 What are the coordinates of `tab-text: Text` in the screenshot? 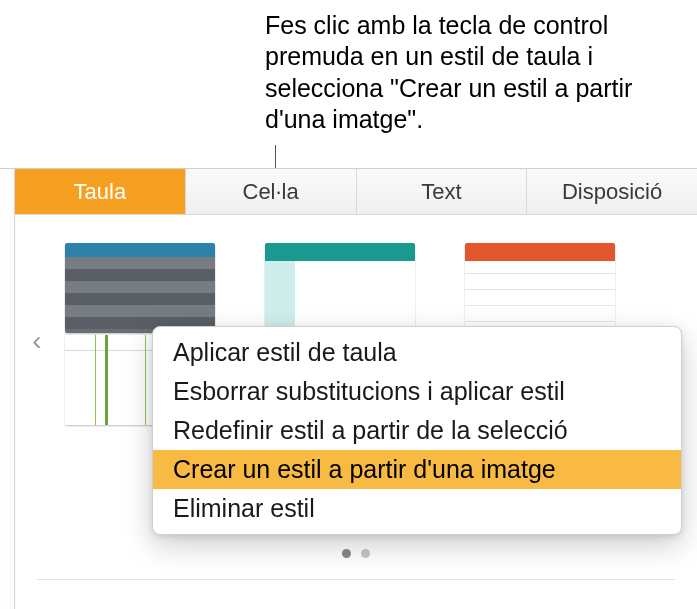 It's located at (442, 192).